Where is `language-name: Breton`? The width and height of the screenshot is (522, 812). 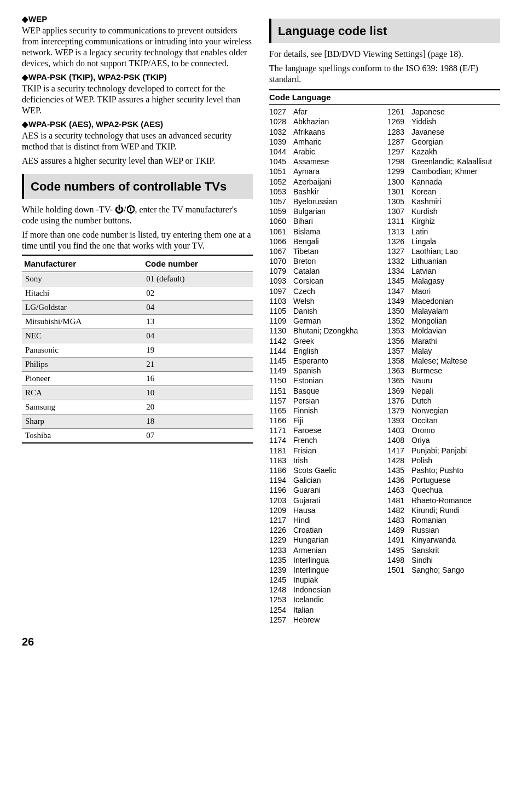
language-name: Breton is located at coordinates (338, 261).